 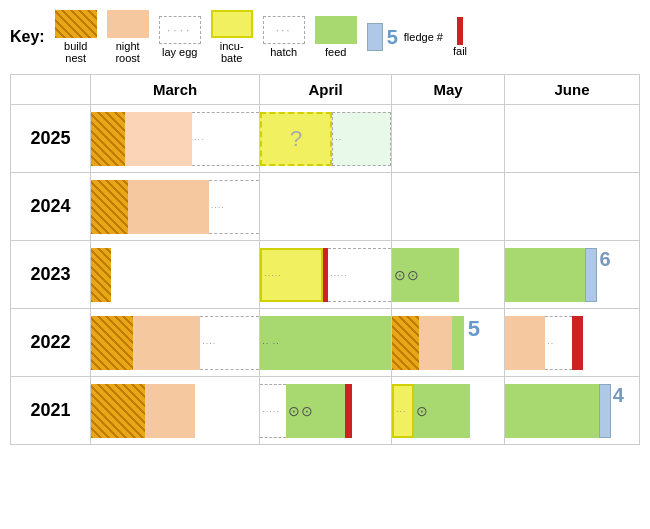 What do you see at coordinates (572, 343) in the screenshot?
I see `june-2022: ··` at bounding box center [572, 343].